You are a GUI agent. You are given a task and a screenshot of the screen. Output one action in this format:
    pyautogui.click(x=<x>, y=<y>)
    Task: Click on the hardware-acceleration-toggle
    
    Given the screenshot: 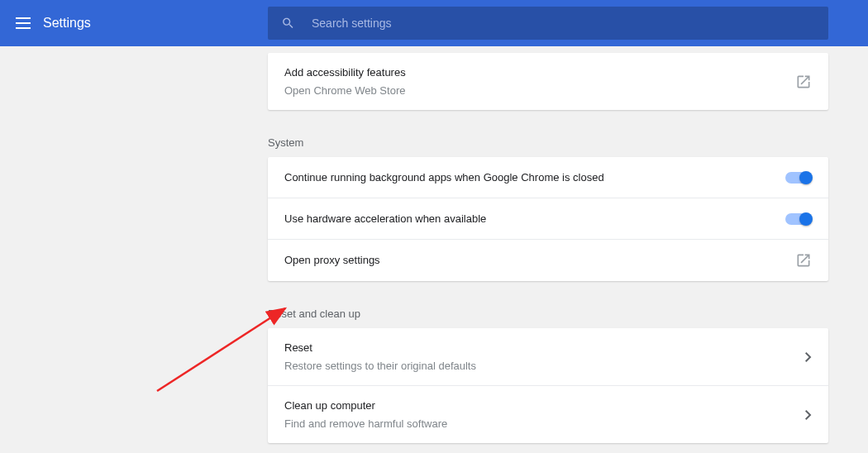 What is the action you would take?
    pyautogui.click(x=799, y=219)
    